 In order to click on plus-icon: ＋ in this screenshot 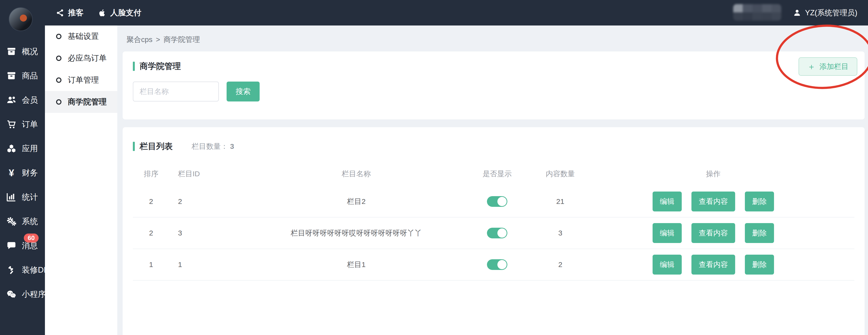, I will do `click(811, 67)`.